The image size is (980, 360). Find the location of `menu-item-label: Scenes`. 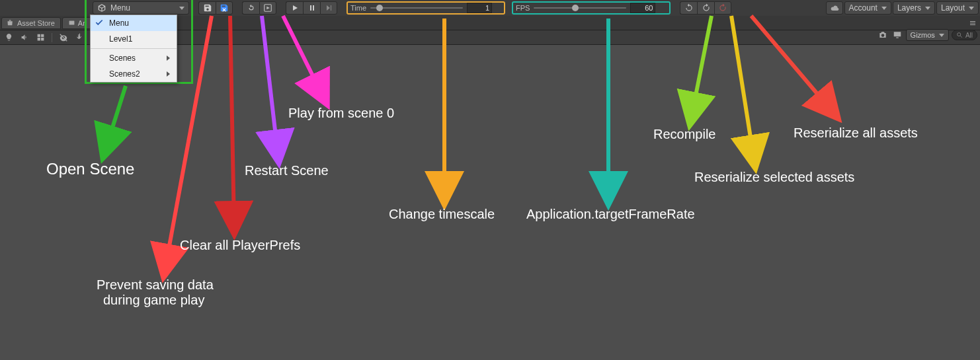

menu-item-label: Scenes is located at coordinates (122, 58).